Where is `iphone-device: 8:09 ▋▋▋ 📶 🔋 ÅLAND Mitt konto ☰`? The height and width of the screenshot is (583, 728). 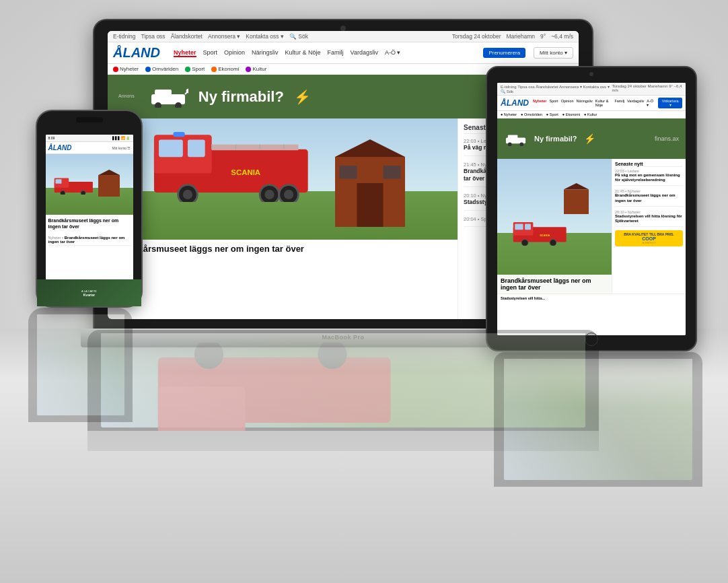
iphone-device: 8:09 ▋▋▋ 📶 🔋 ÅLAND Mitt konto ☰ is located at coordinates (89, 209).